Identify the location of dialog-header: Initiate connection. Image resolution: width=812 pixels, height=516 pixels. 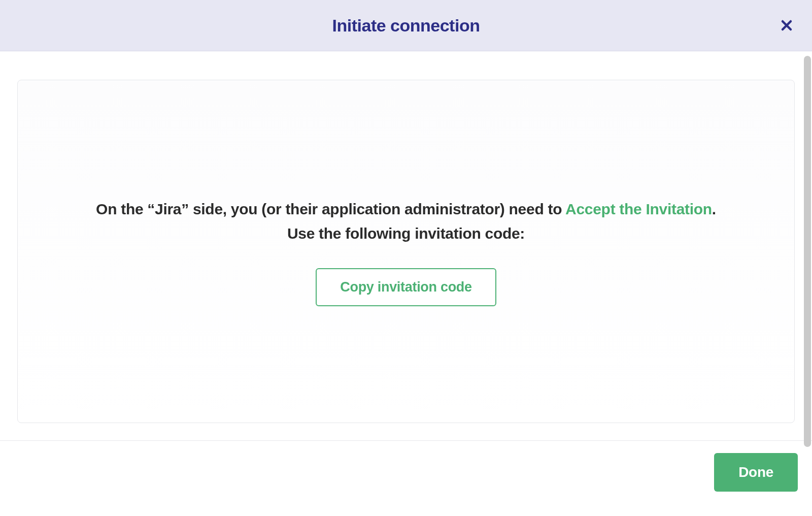
(406, 25).